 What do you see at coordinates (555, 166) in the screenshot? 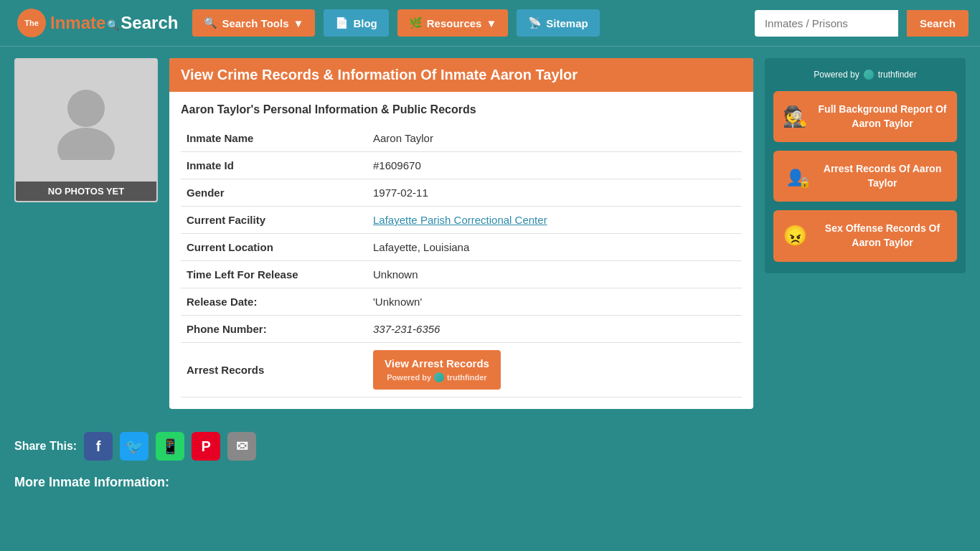
I see `id-value: #1609670` at bounding box center [555, 166].